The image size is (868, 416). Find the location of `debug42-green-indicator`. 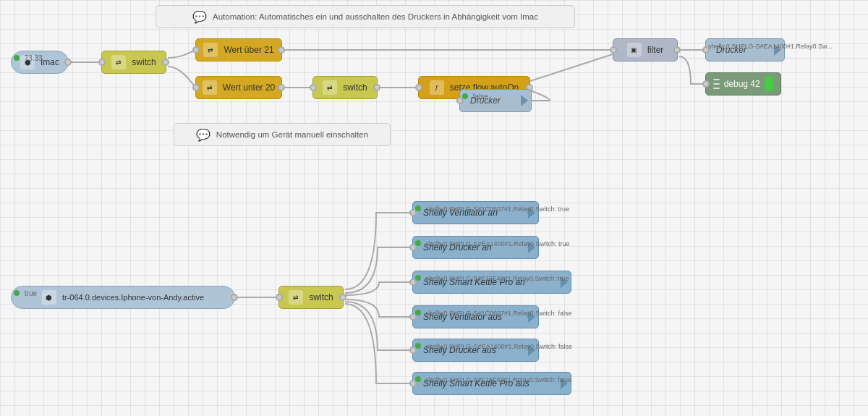

debug42-green-indicator is located at coordinates (769, 84).